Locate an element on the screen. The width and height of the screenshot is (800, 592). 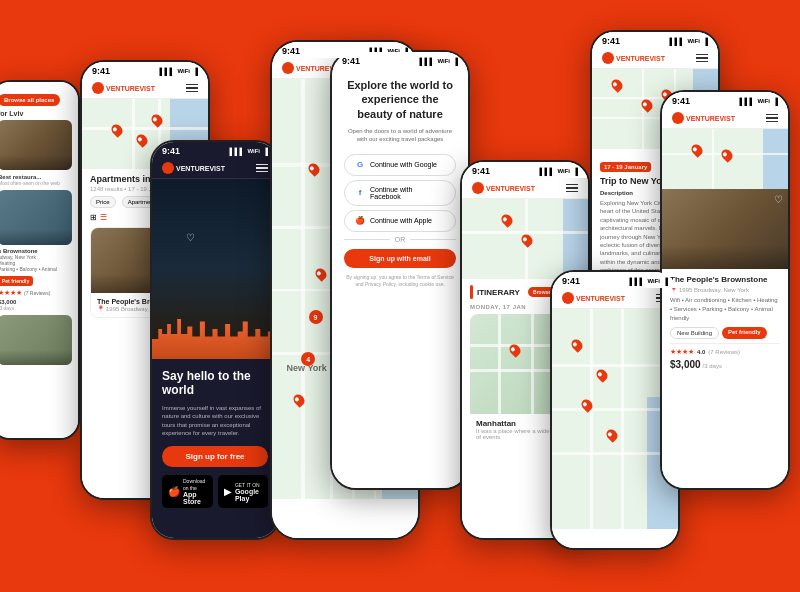
app-store-badge: 🍎 Download on the App Store is located at coordinates (188, 492).